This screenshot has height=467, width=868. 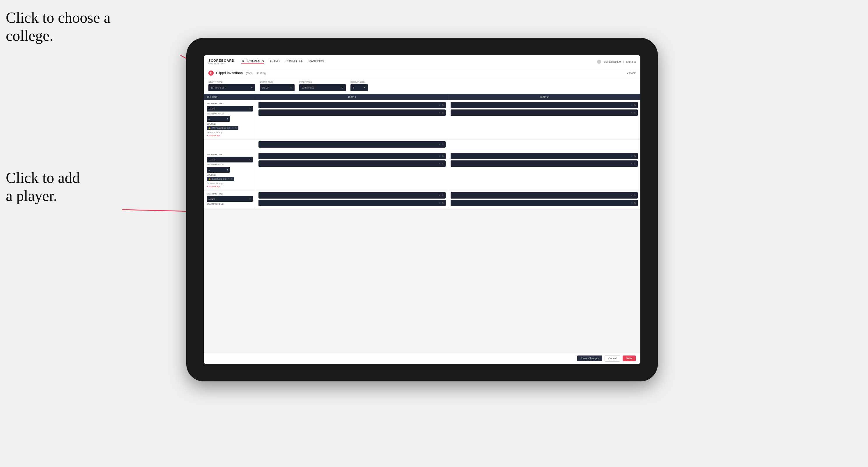 What do you see at coordinates (277, 88) in the screenshot?
I see `start-time-input: 10:00 ⏱` at bounding box center [277, 88].